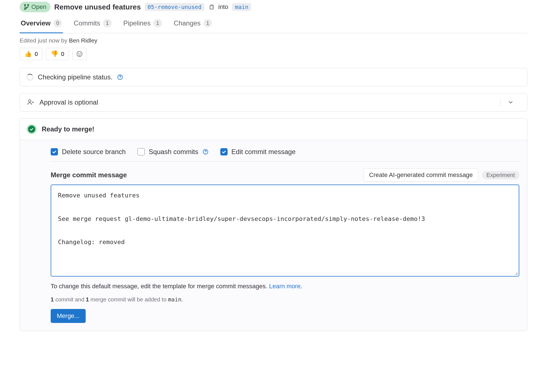  What do you see at coordinates (68, 316) in the screenshot?
I see `merge-button: Merge...` at bounding box center [68, 316].